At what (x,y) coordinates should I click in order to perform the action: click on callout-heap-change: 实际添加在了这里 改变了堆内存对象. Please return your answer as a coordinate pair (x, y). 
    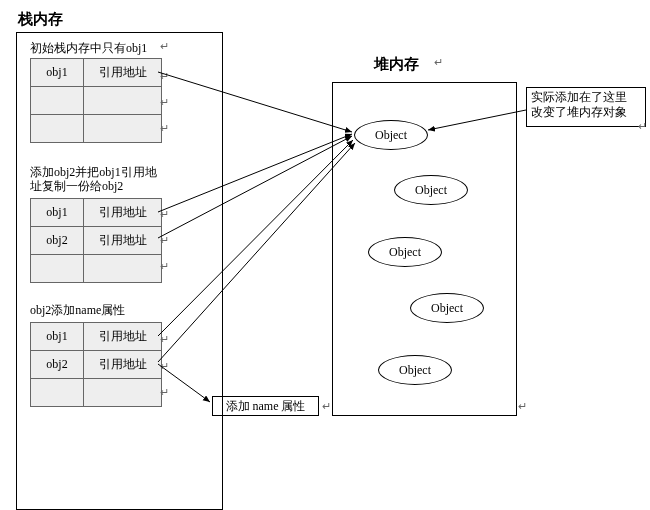
    Looking at the image, I should click on (586, 107).